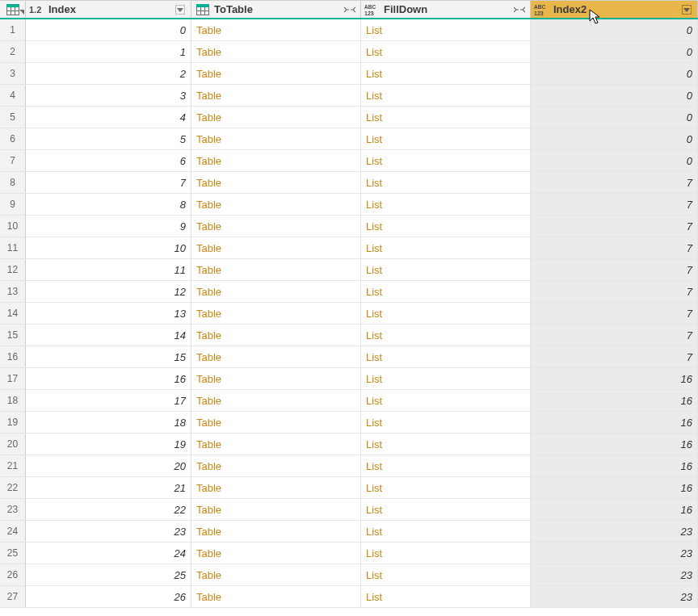 Image resolution: width=698 pixels, height=616 pixels. Describe the element at coordinates (349, 488) in the screenshot. I see `table-row: 2221TableList16` at that location.